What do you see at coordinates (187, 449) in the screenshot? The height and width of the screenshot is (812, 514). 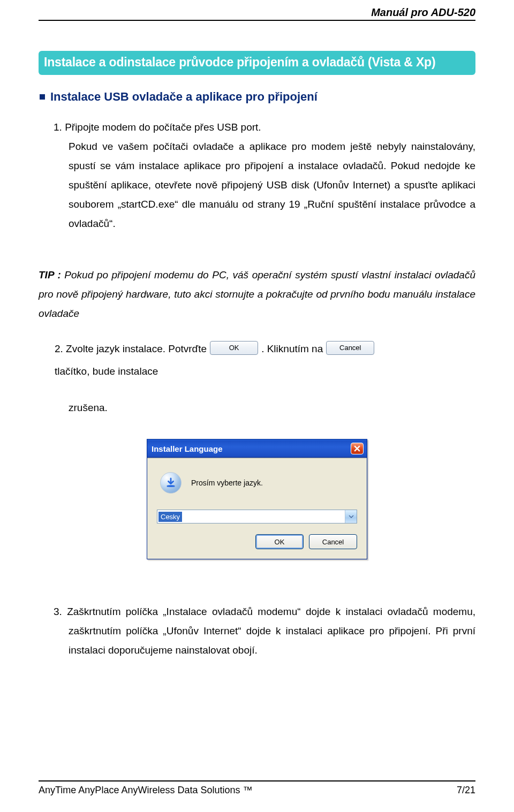 I see `dialog-title: Installer Language` at bounding box center [187, 449].